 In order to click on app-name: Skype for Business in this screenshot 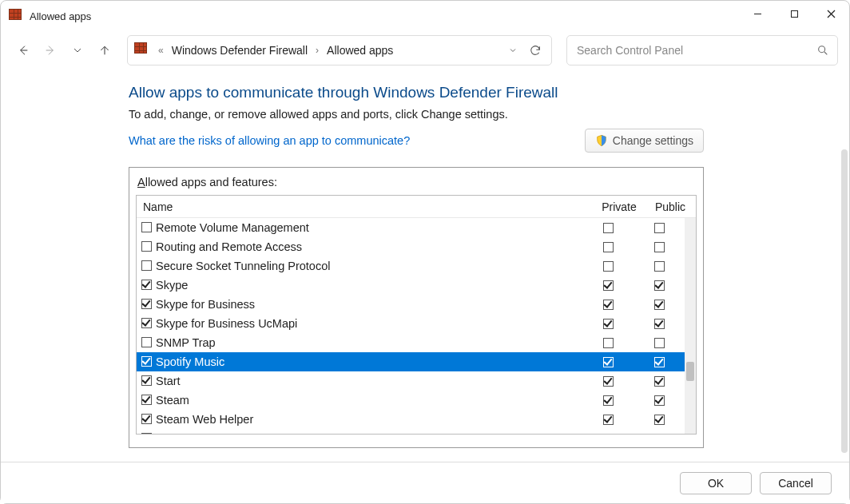, I will do `click(369, 304)`.